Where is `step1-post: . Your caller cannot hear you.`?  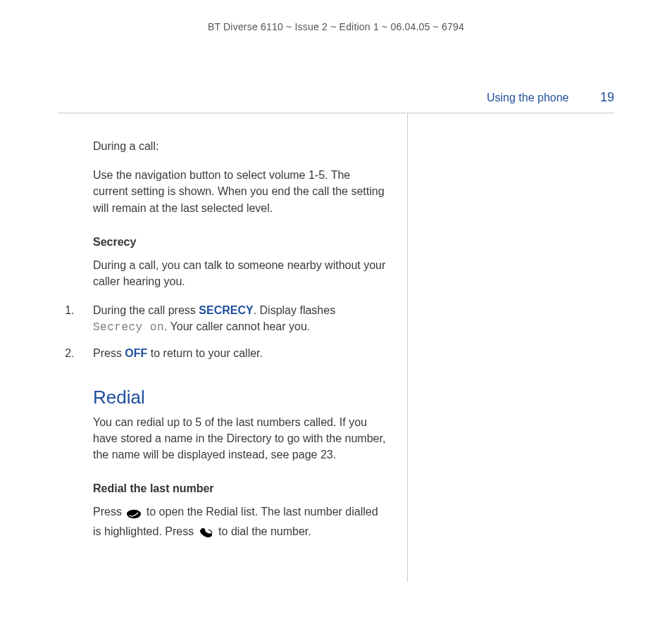
step1-post: . Your caller cannot hear you. is located at coordinates (237, 327).